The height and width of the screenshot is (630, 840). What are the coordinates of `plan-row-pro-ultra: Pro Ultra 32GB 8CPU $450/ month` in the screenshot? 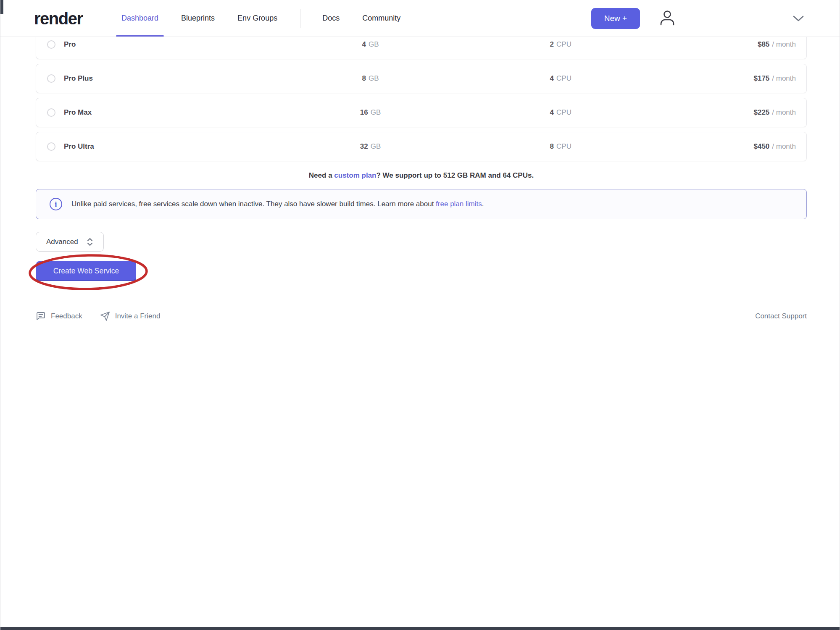 It's located at (421, 147).